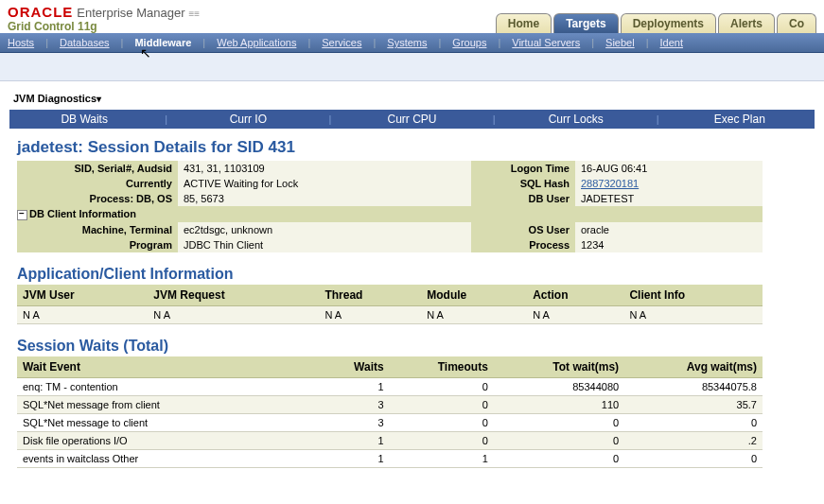  I want to click on tab-home: Home, so click(524, 23).